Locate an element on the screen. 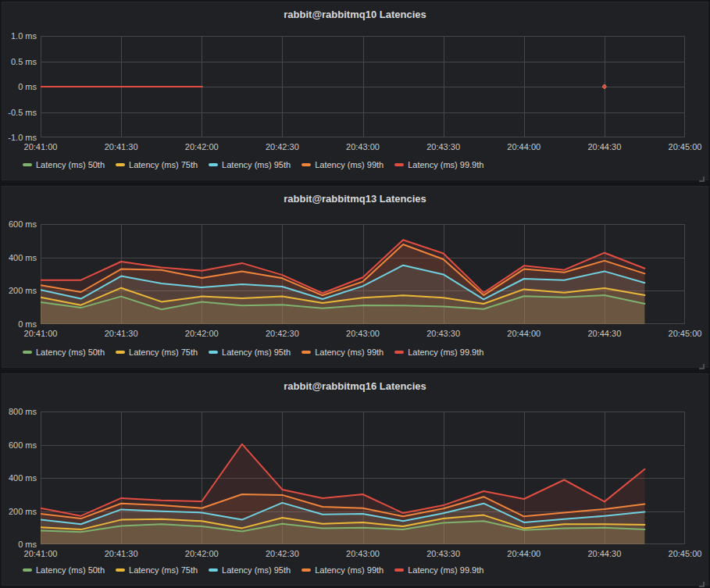 This screenshot has height=588, width=710. y-tick-label: -1.0 ms is located at coordinates (20, 137).